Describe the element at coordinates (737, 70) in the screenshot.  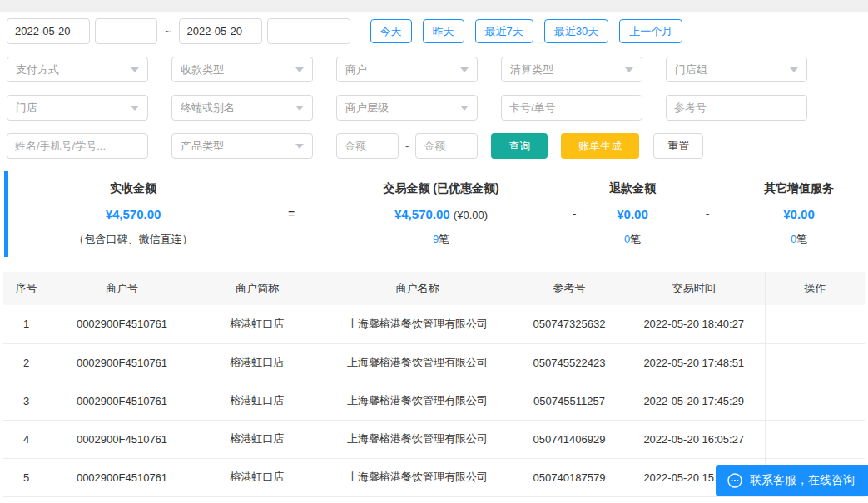
I see `store-group-select: 门店组` at that location.